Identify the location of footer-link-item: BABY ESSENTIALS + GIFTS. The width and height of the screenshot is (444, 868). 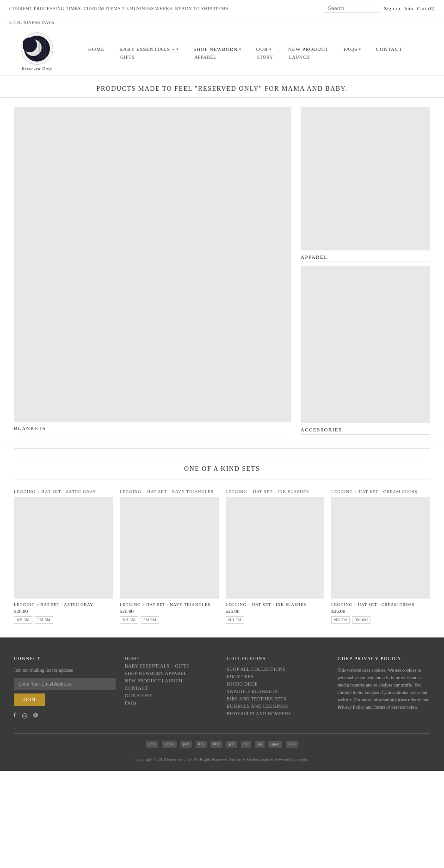
(171, 666).